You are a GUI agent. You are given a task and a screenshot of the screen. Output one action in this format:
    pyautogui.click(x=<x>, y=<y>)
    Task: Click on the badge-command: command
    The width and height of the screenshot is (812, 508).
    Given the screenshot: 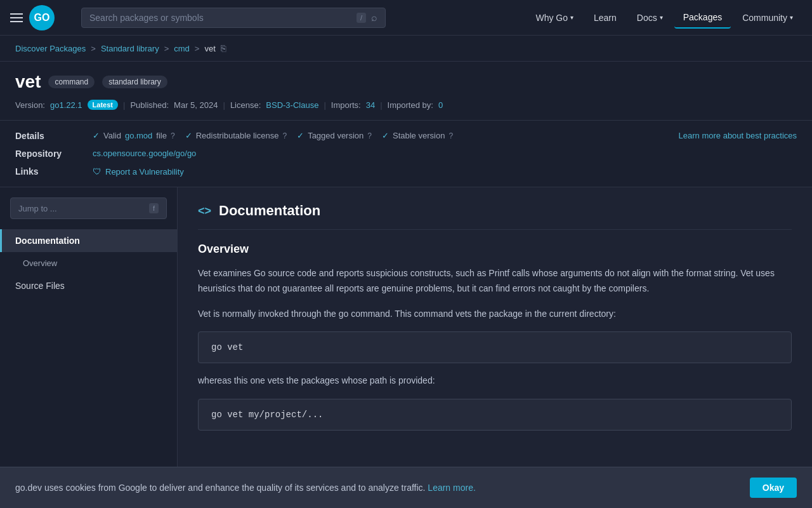 What is the action you would take?
    pyautogui.click(x=71, y=82)
    